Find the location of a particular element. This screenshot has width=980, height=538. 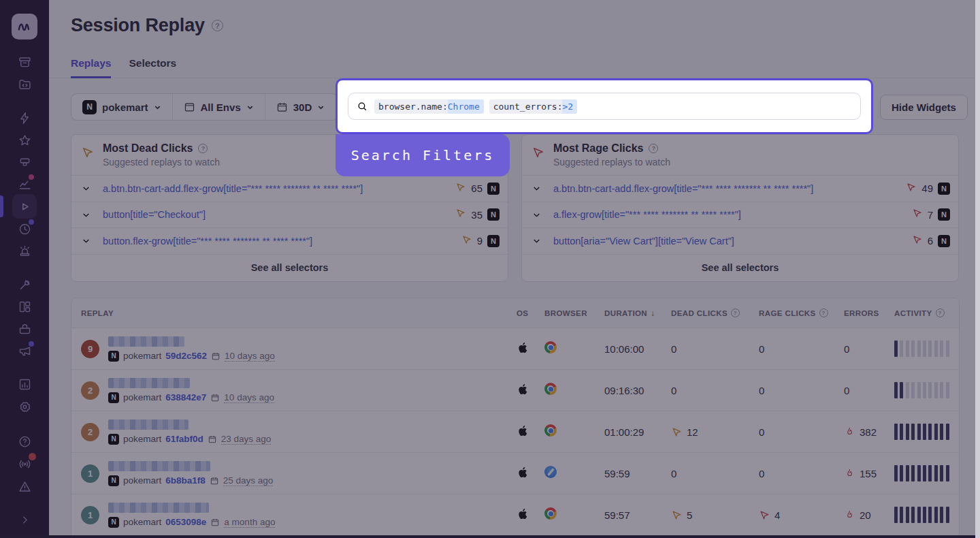

chip-value: >2 is located at coordinates (570, 106).